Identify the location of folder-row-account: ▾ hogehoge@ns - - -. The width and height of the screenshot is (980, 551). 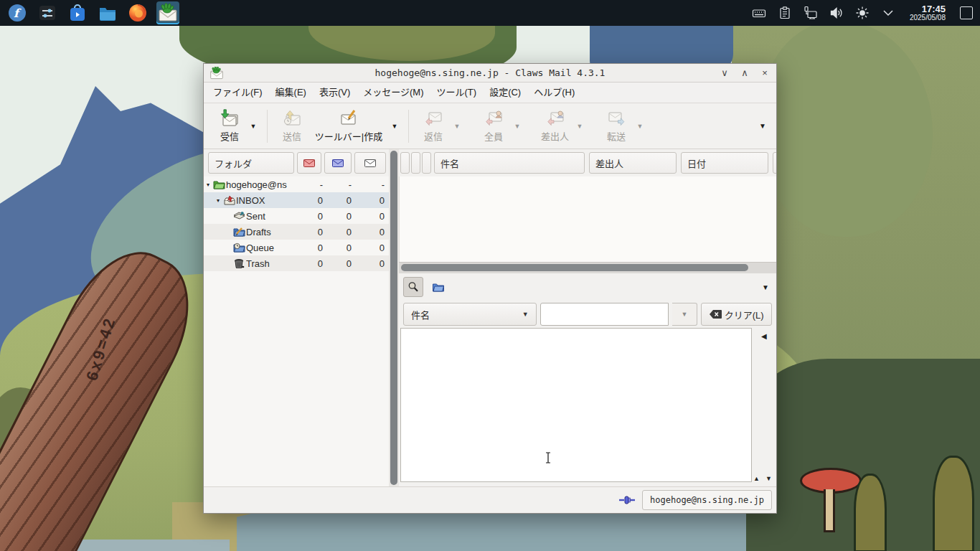
(296, 184).